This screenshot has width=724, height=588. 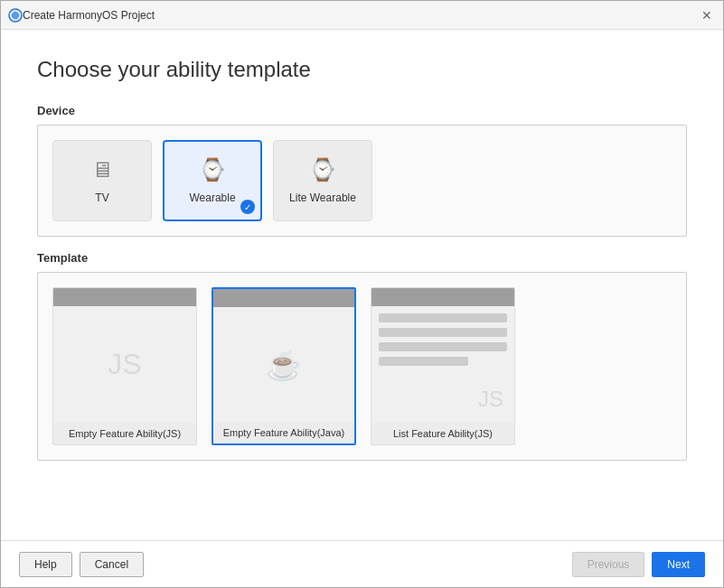 What do you see at coordinates (45, 565) in the screenshot?
I see `help-button: Help` at bounding box center [45, 565].